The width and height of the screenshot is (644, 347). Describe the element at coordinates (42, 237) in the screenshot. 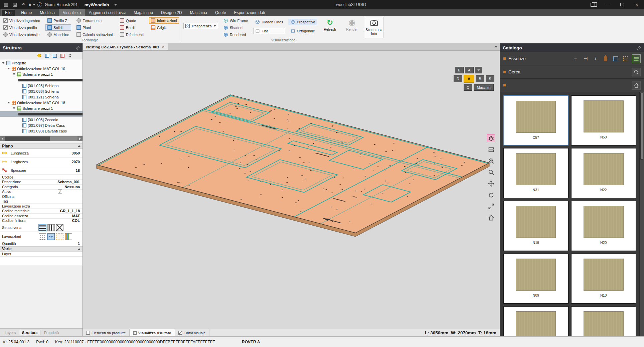

I see `machining-pattern-icon` at that location.